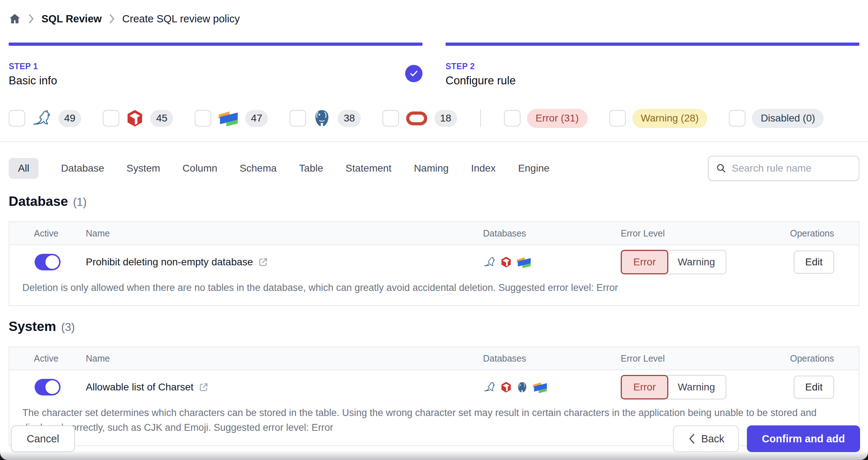 The width and height of the screenshot is (868, 460). Describe the element at coordinates (216, 66) in the screenshot. I see `step-label: STEP 1` at that location.